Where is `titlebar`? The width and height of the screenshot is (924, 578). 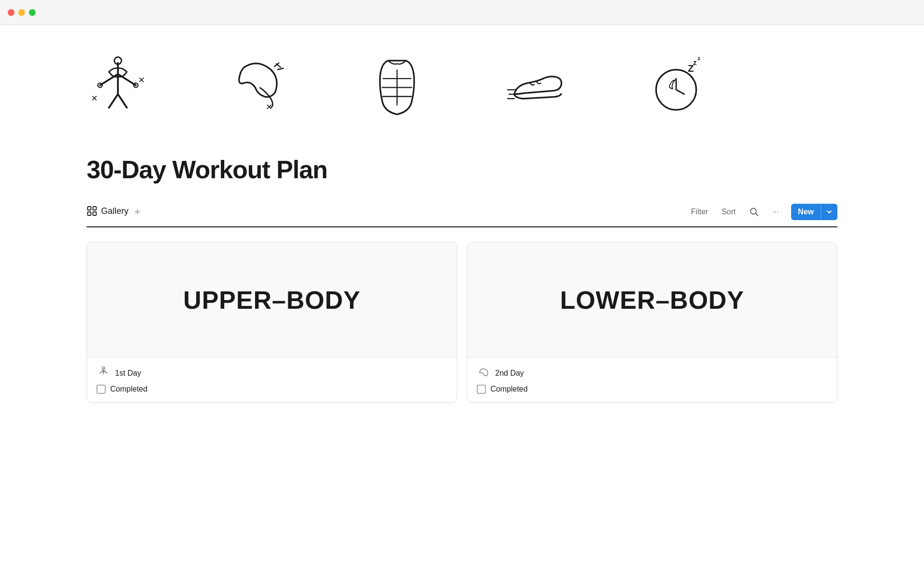 titlebar is located at coordinates (462, 13).